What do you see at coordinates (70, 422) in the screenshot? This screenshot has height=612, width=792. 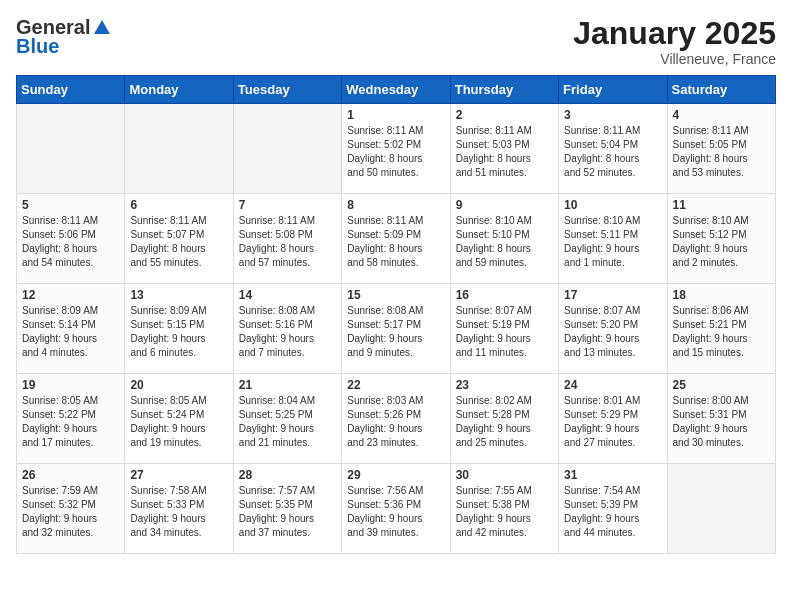 I see `day-info: Sunrise: 8:05 AMSunset: 5:22 PMDaylight:…` at bounding box center [70, 422].